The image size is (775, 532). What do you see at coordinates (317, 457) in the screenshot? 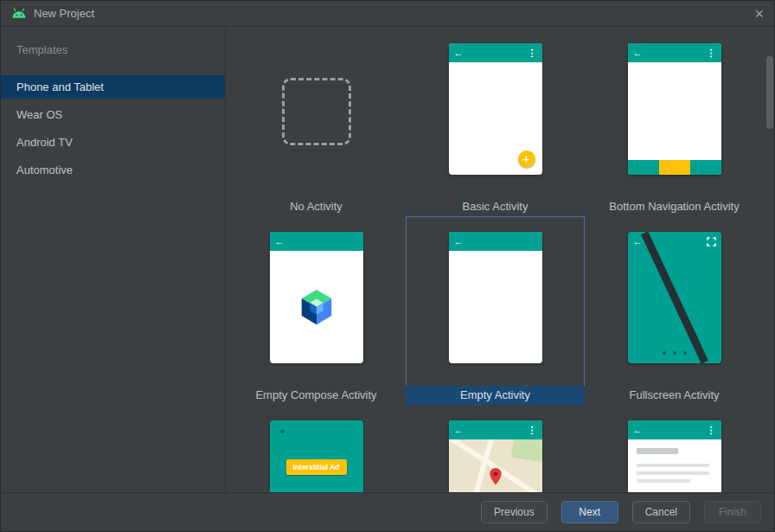
I see `admob-preview: Interstitial Ad` at bounding box center [317, 457].